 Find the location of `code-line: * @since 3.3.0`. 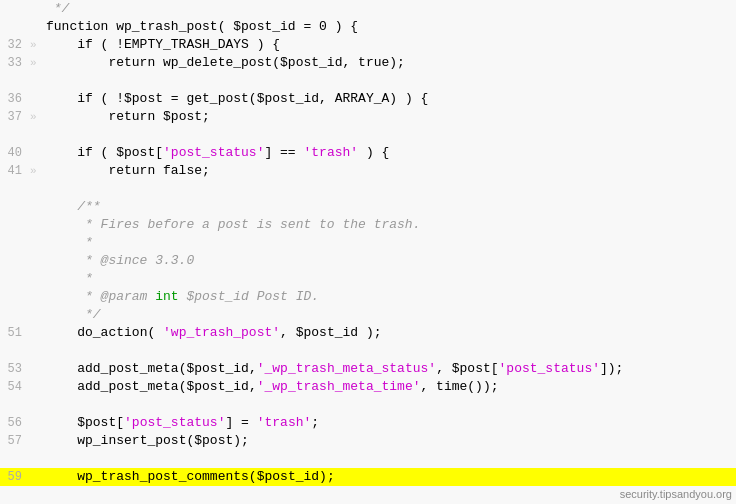

code-line: * @since 3.3.0 is located at coordinates (368, 261).